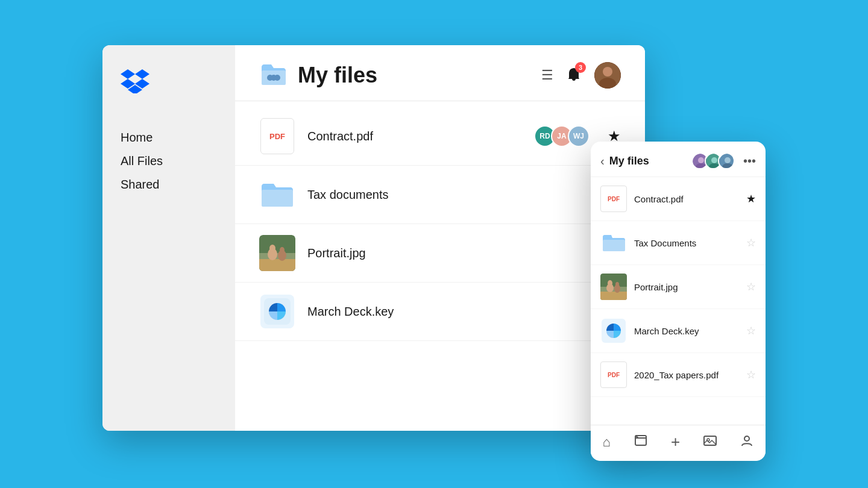 This screenshot has width=868, height=488. What do you see at coordinates (608, 75) in the screenshot?
I see `user-avatar` at bounding box center [608, 75].